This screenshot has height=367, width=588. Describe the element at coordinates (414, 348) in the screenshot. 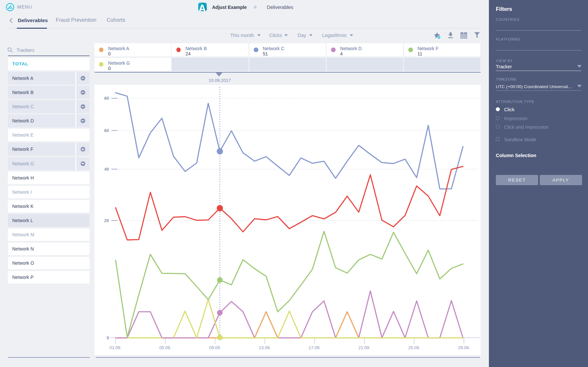

I see `svg-text: 25.09.` at that location.